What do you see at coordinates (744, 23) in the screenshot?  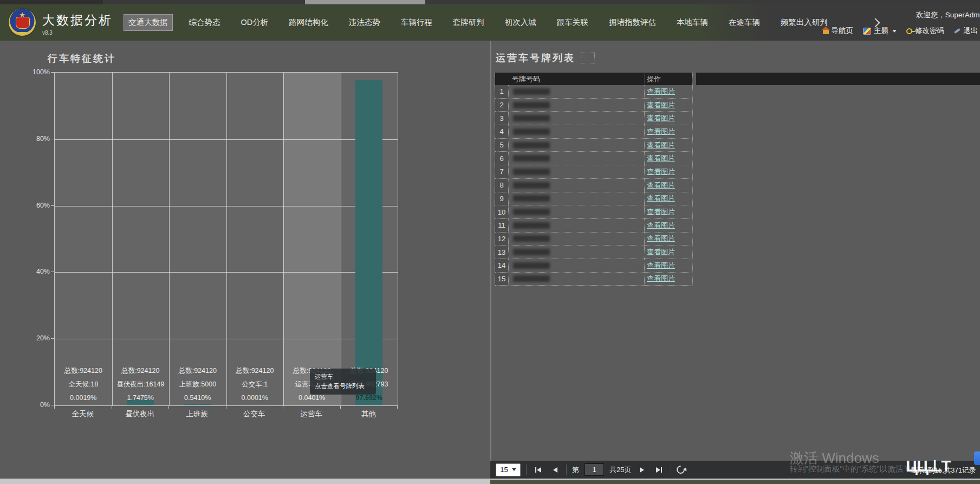 I see `nav-item-12: 在途车辆` at bounding box center [744, 23].